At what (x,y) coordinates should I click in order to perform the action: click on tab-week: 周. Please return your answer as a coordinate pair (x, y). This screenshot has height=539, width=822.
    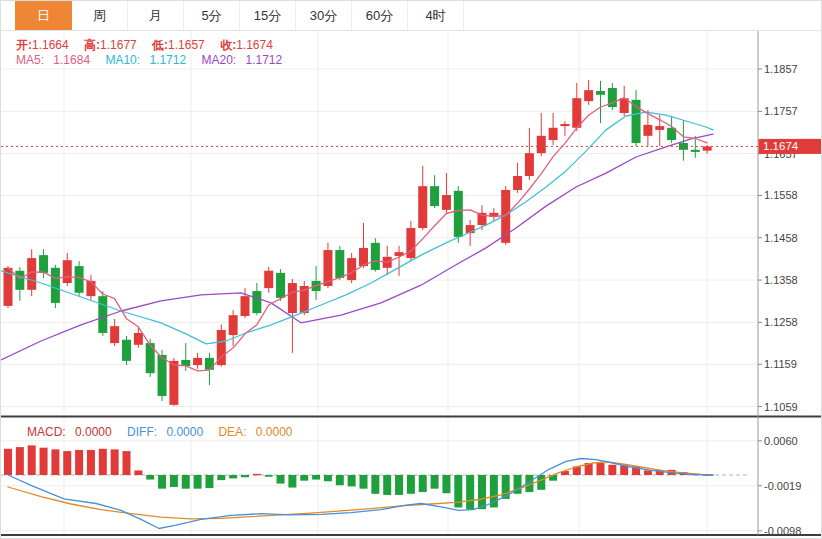
    Looking at the image, I should click on (100, 16).